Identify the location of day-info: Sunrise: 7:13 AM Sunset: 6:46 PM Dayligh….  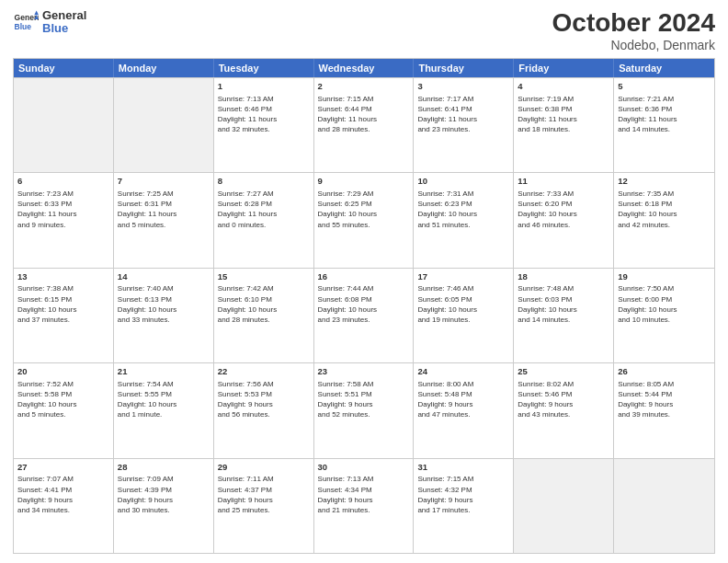
(264, 114).